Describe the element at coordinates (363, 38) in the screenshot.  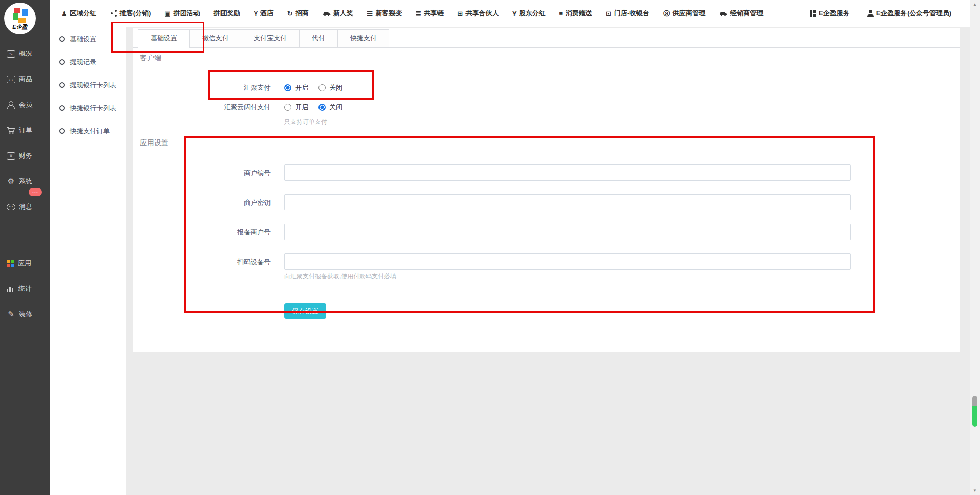
I see `tab-quick-pay: 快捷支付` at that location.